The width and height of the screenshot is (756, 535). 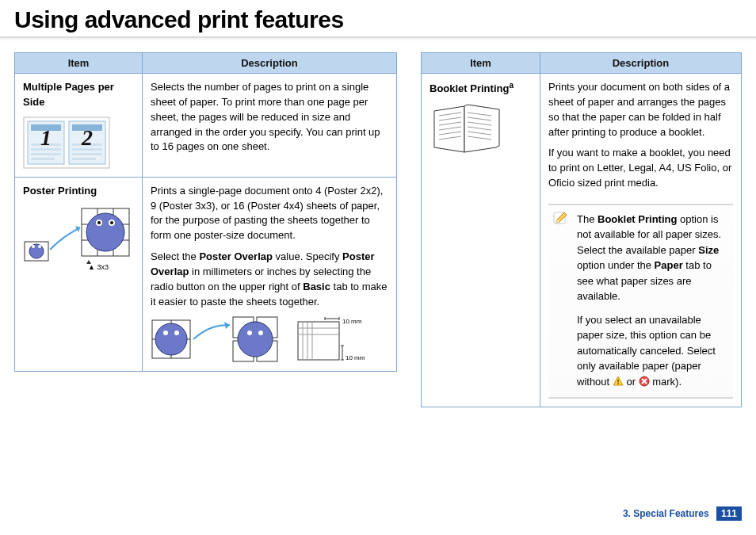 What do you see at coordinates (79, 125) in the screenshot?
I see `item-cell-multiple-pages: Multiple Pages per Side` at bounding box center [79, 125].